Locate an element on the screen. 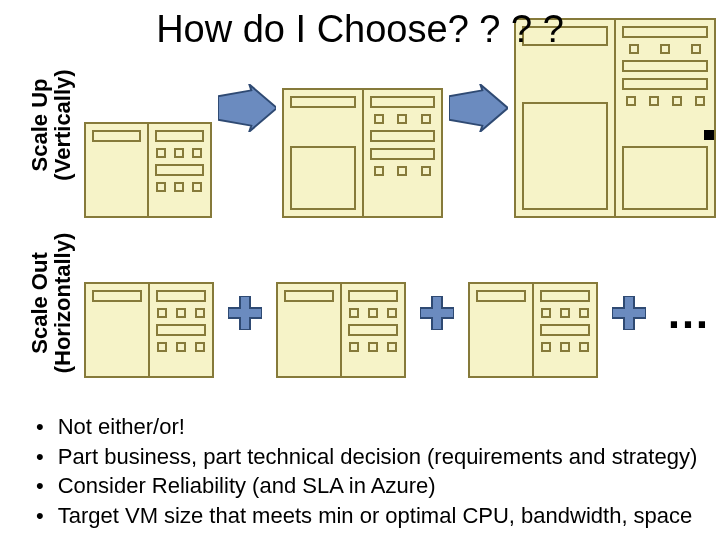 The width and height of the screenshot is (720, 540). list-item: Not either/or! is located at coordinates (374, 427).